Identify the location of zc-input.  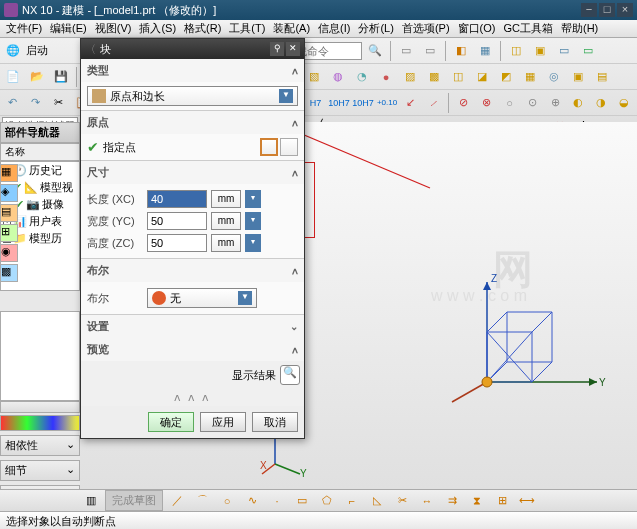
(177, 243).